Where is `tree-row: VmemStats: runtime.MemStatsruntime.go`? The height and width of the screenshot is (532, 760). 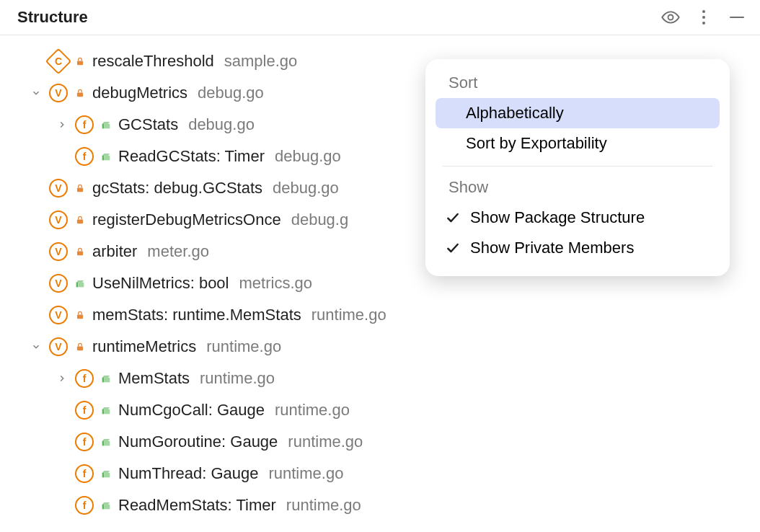 tree-row: VmemStats: runtime.MemStatsruntime.go is located at coordinates (380, 315).